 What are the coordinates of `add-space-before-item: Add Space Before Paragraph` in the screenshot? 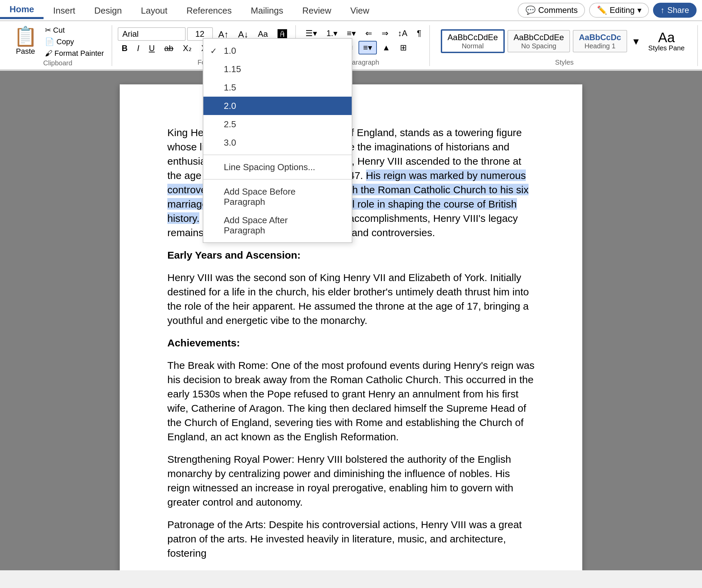 It's located at (278, 197).